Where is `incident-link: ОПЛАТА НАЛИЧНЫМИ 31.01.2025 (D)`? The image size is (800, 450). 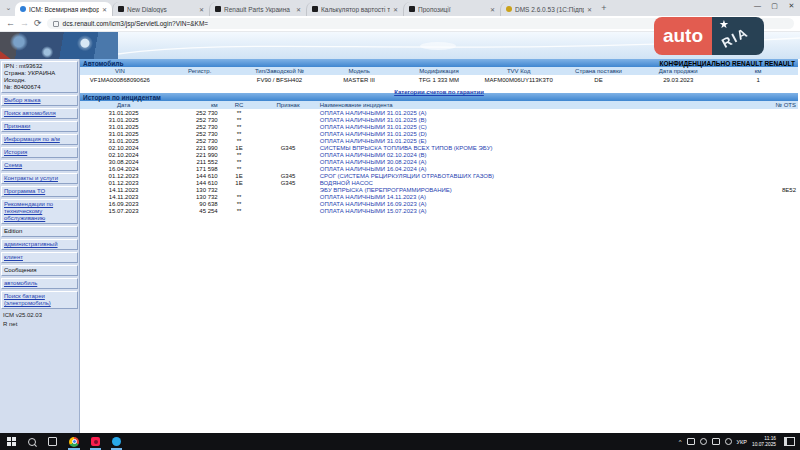
incident-link: ОПЛАТА НАЛИЧНЫМИ 31.01.2025 (D) is located at coordinates (374, 134).